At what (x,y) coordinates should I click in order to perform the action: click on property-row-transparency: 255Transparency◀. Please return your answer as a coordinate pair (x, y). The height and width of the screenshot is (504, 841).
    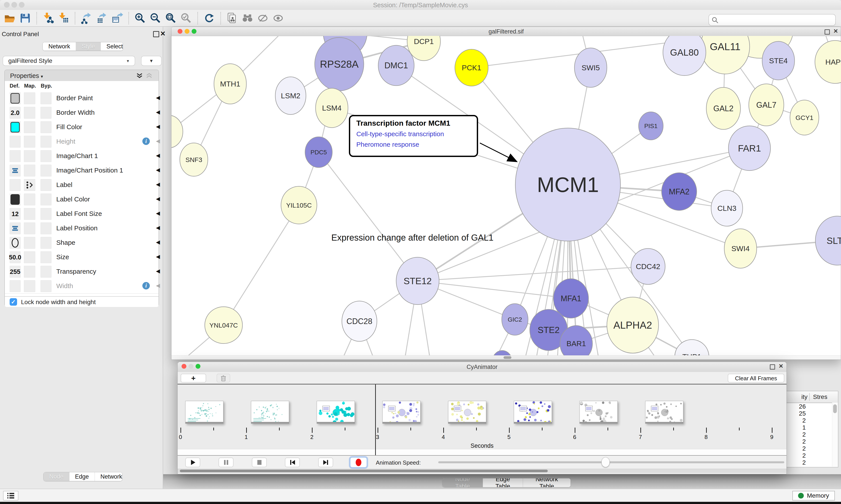
    Looking at the image, I should click on (82, 272).